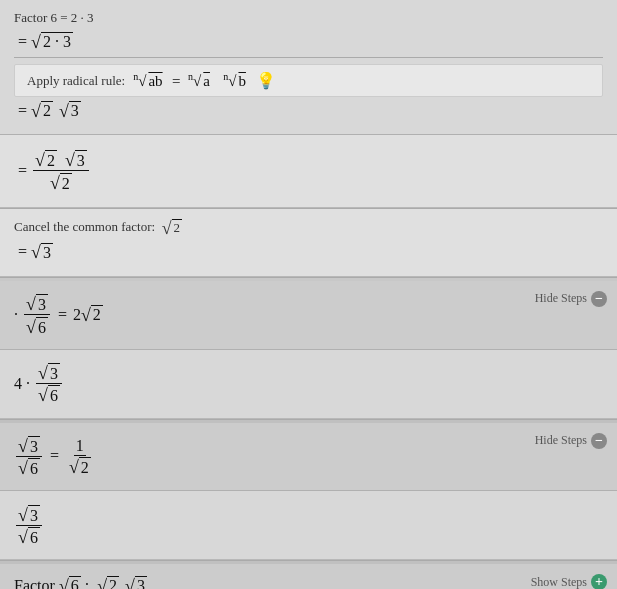 The width and height of the screenshot is (617, 589). What do you see at coordinates (308, 228) in the screenshot?
I see `cancel-header: Cancel the common factor: √ 2` at bounding box center [308, 228].